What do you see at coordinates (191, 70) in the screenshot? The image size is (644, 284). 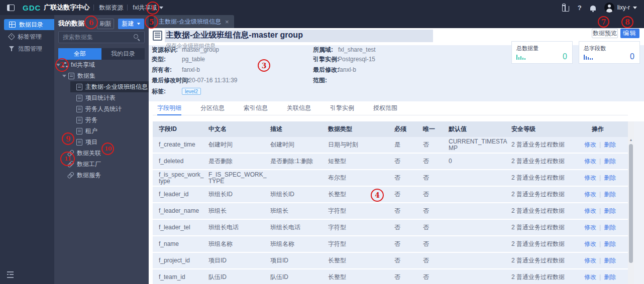 I see `meta-value: fanxl-b` at bounding box center [191, 70].